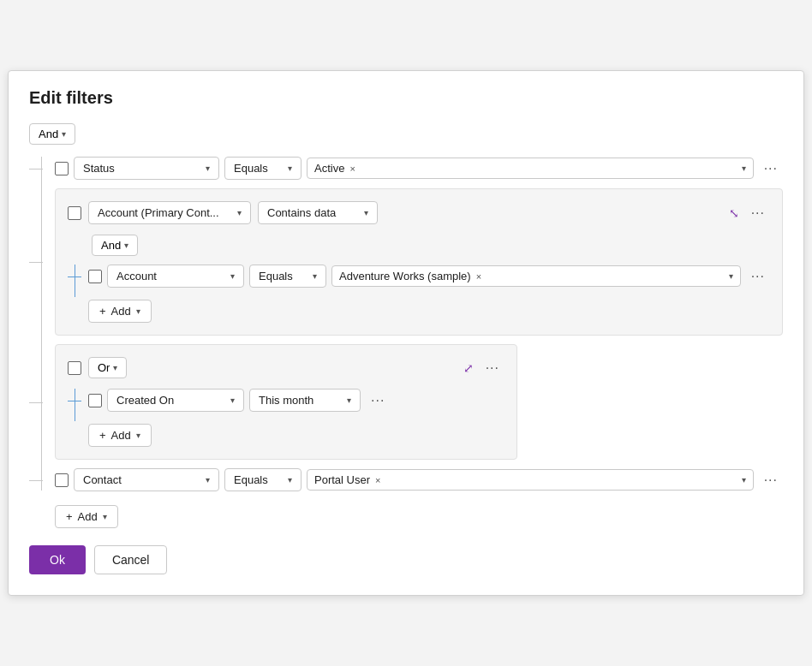 This screenshot has width=812, height=666. What do you see at coordinates (57, 560) in the screenshot?
I see `ok-button: Ok` at bounding box center [57, 560].